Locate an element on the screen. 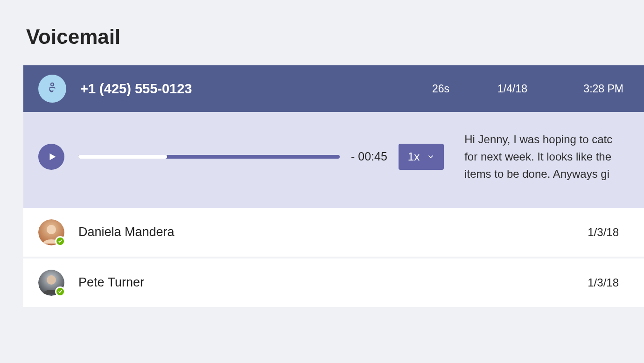 This screenshot has width=644, height=363. play-button is located at coordinates (51, 157).